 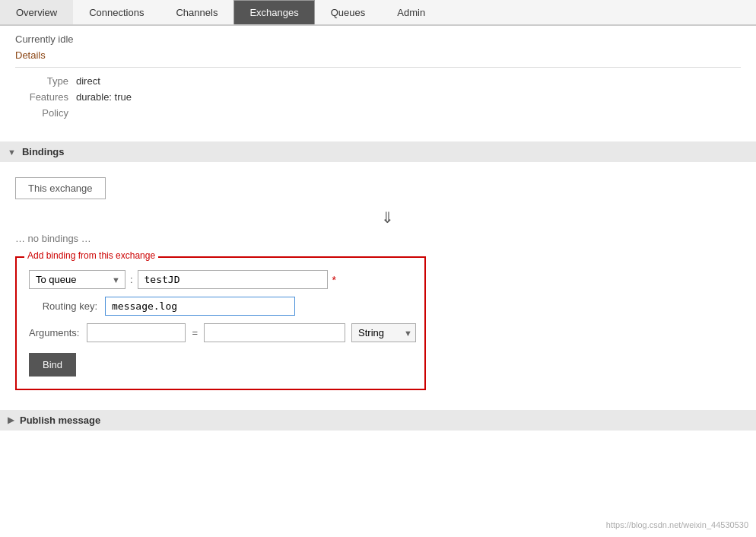 I want to click on destination-row: To queue To exchange ▼ : *, so click(x=221, y=280).